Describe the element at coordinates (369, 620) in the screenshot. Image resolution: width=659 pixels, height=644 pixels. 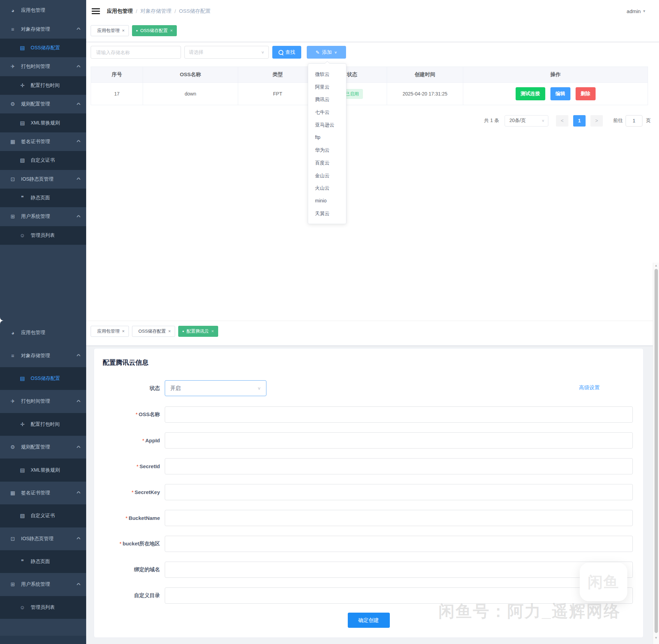
I see `confirm-create-button: 确定创建` at that location.